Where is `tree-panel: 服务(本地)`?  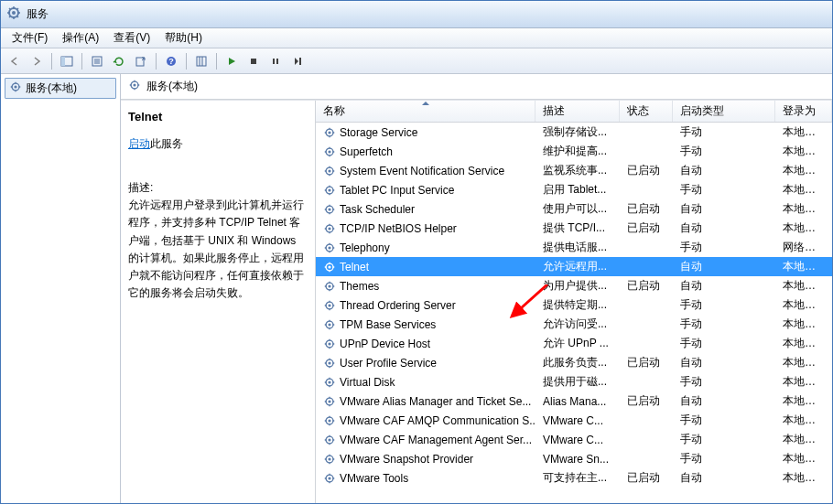
tree-panel: 服务(本地) is located at coordinates (60, 289).